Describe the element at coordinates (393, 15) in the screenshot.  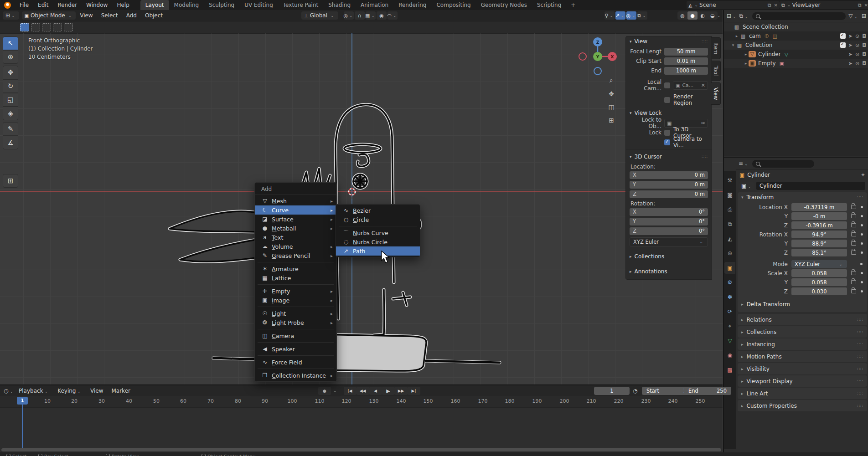
I see `proportional-falloff-dropdown: ◠⌄` at that location.